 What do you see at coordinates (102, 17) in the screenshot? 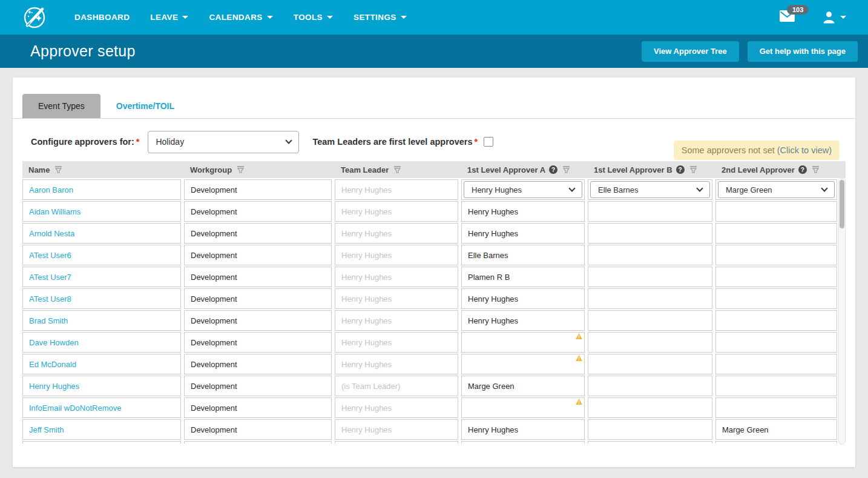
I see `nav-item-dashboard: DASHBOARD` at bounding box center [102, 17].